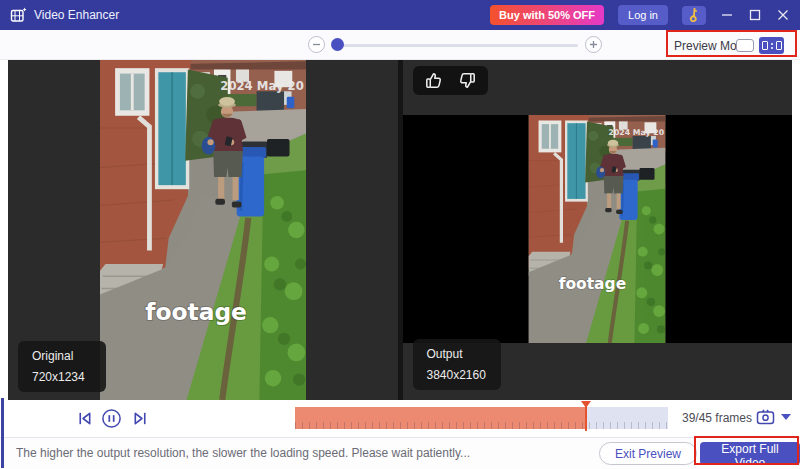 The height and width of the screenshot is (469, 800). I want to click on app-logo-icon, so click(18, 16).